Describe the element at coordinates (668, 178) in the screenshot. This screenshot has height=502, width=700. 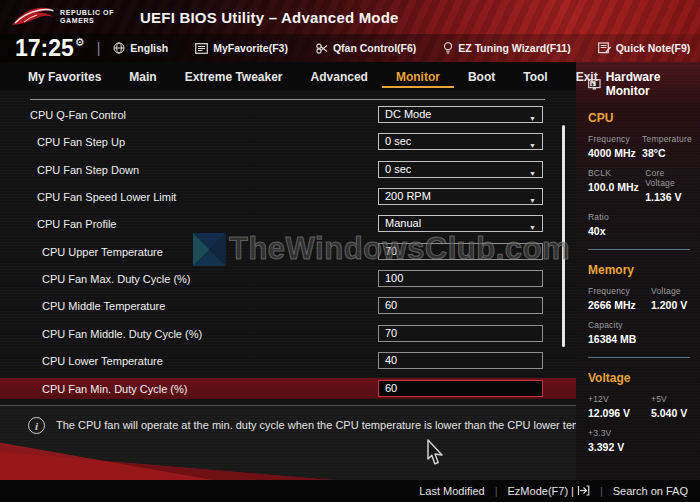
I see `hwm-stat-label: Core Voltage` at that location.